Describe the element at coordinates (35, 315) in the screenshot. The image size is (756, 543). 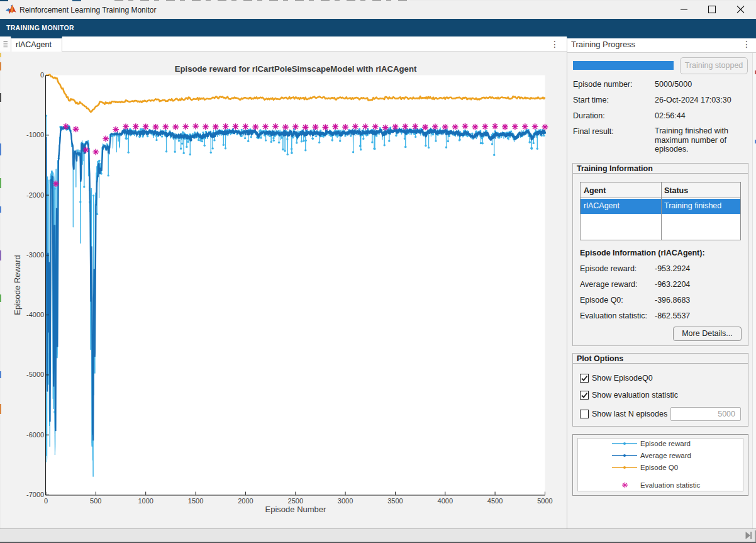
I see `svg-text: -4000` at that location.